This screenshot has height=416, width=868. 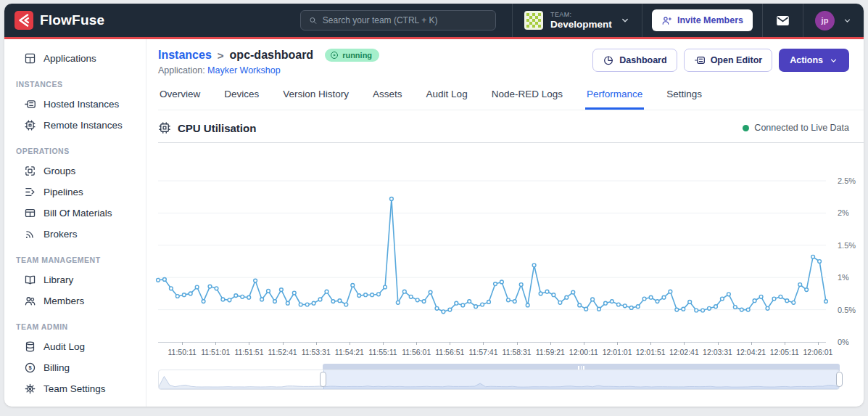 What do you see at coordinates (718, 352) in the screenshot?
I see `x-tick-label: 12:03:31` at bounding box center [718, 352].